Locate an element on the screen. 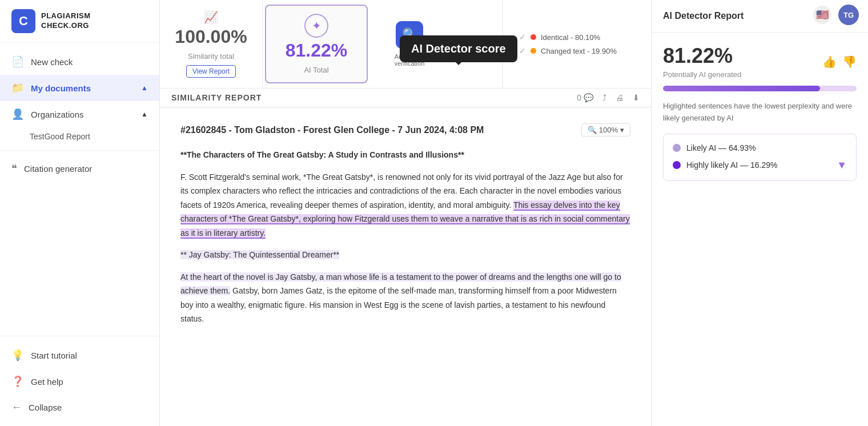 The image size is (868, 426). panel-body: 81.22% Potentially AI generated 👍 👎 Higl… is located at coordinates (760, 117).